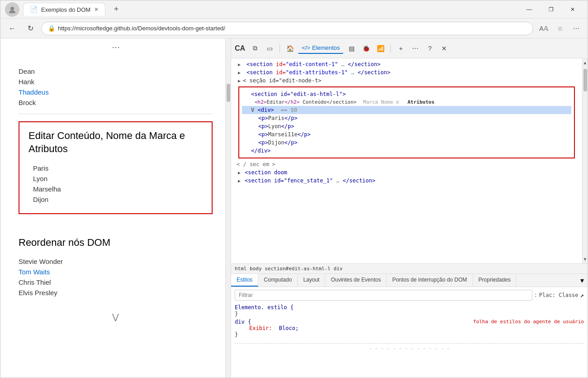 The width and height of the screenshot is (588, 378). Describe the element at coordinates (407, 81) in the screenshot. I see `dom-line-edit-node: ▶ < seção id="edit-node-t>` at that location.